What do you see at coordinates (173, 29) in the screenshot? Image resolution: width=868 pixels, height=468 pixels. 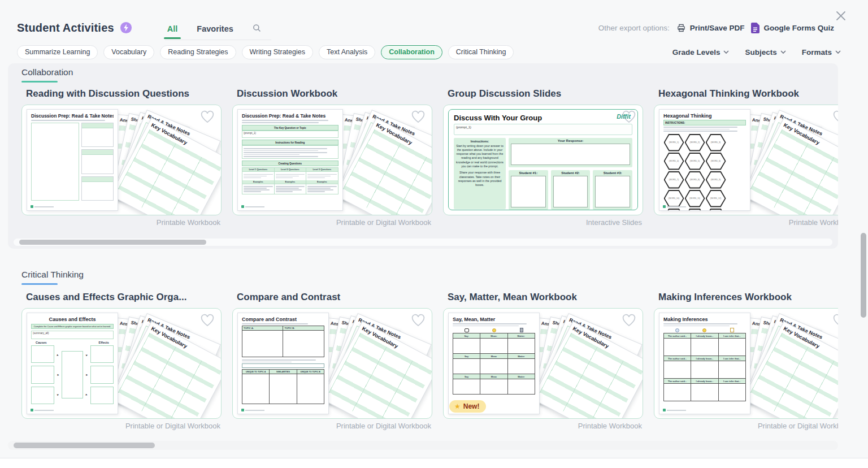 I see `tab-all: All` at bounding box center [173, 29].